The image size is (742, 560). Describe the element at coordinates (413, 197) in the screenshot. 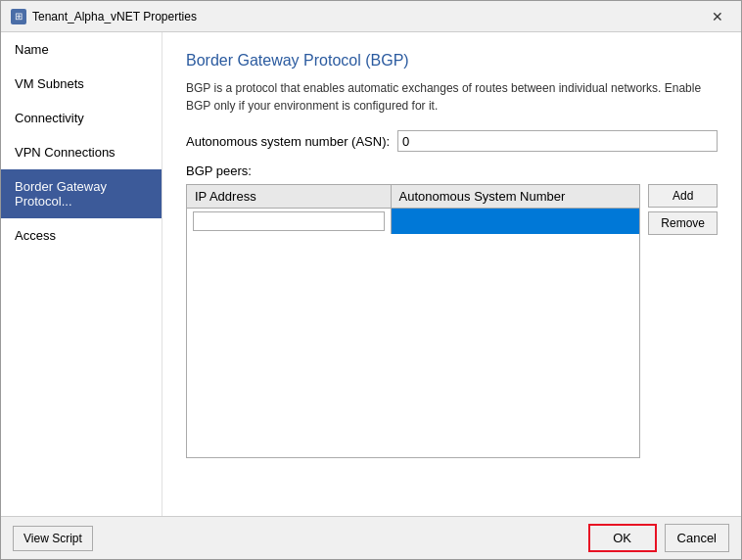

I see `table-header-row: IP Address Autonomous System Number` at that location.